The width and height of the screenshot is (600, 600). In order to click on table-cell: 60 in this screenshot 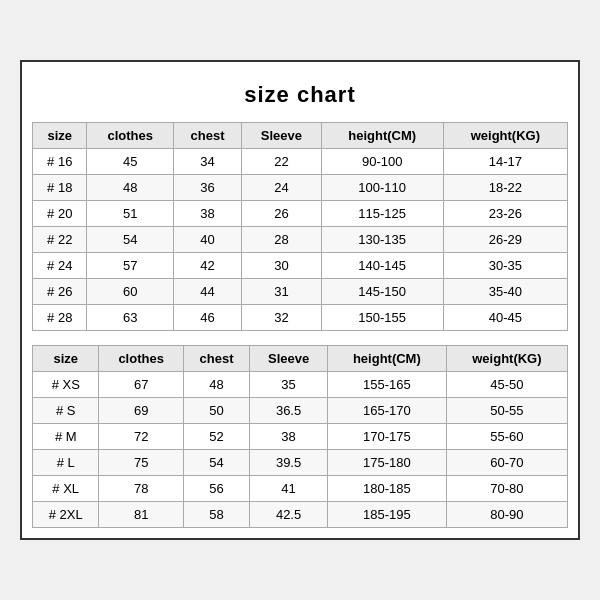, I will do `click(130, 292)`.